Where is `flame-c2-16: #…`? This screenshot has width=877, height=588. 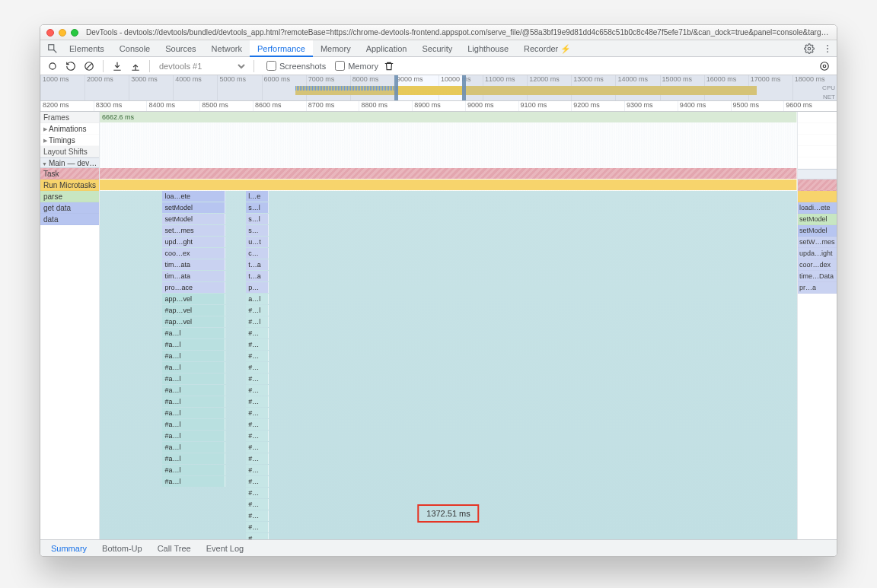 flame-c2-16: #… is located at coordinates (257, 379).